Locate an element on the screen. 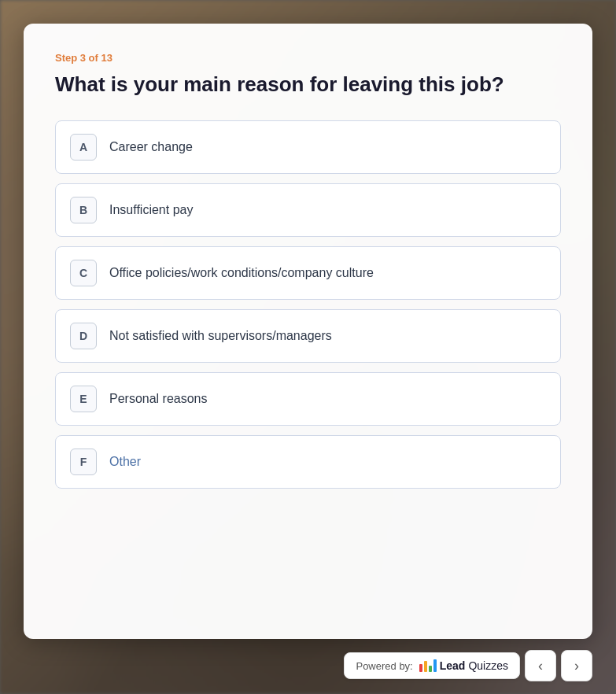 The height and width of the screenshot is (694, 616). option-text-f: Other is located at coordinates (125, 462).